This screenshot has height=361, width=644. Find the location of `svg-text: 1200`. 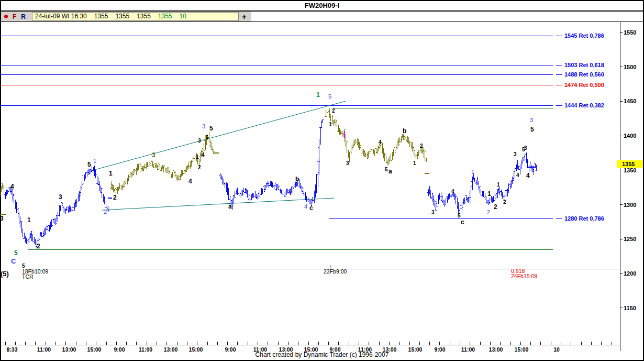

svg-text: 1200 is located at coordinates (630, 274).